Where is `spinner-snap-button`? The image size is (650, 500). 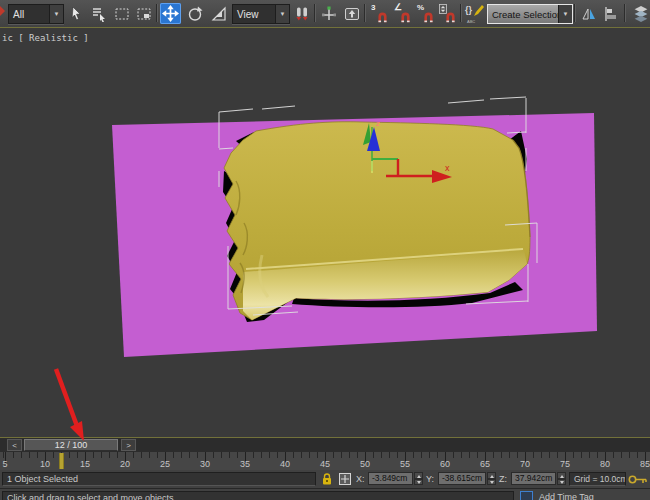
spinner-snap-button is located at coordinates (448, 14).